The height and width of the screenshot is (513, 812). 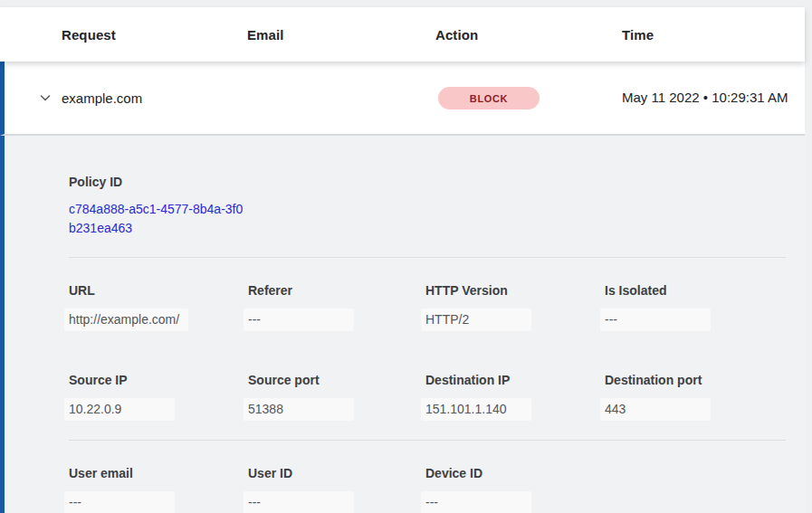 What do you see at coordinates (158, 409) in the screenshot?
I see `field-value: 10.22.0.9` at bounding box center [158, 409].